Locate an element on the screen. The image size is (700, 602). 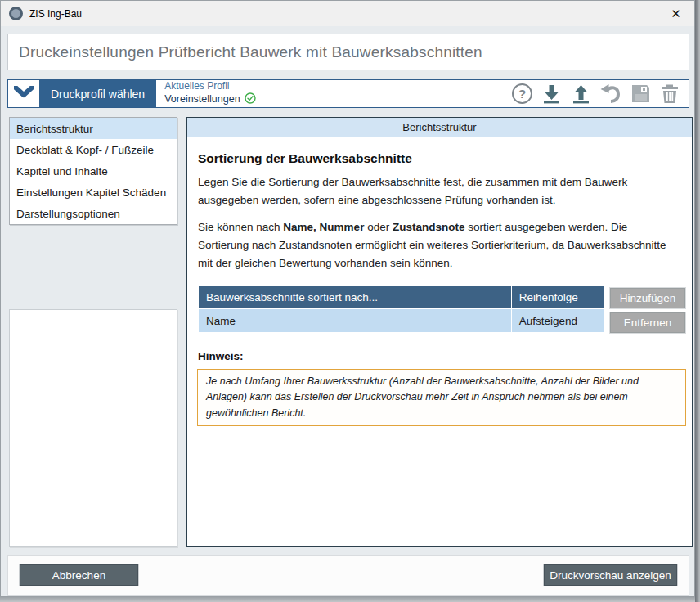
title-bar: ZIS Ing-Bau ✕ is located at coordinates (348, 13).